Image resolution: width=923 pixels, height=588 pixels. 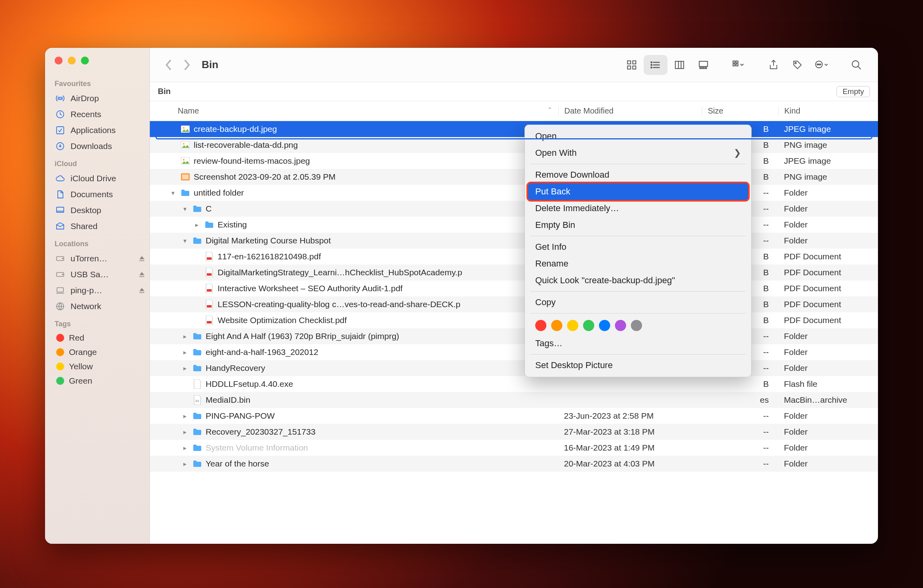 What do you see at coordinates (354, 111) in the screenshot?
I see `column-header-name: Nameˆ` at bounding box center [354, 111].